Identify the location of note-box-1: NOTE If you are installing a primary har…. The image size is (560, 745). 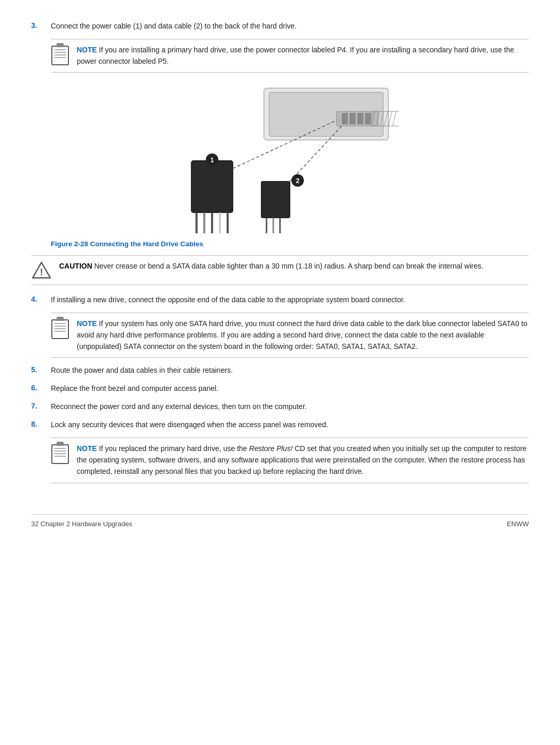
(290, 56).